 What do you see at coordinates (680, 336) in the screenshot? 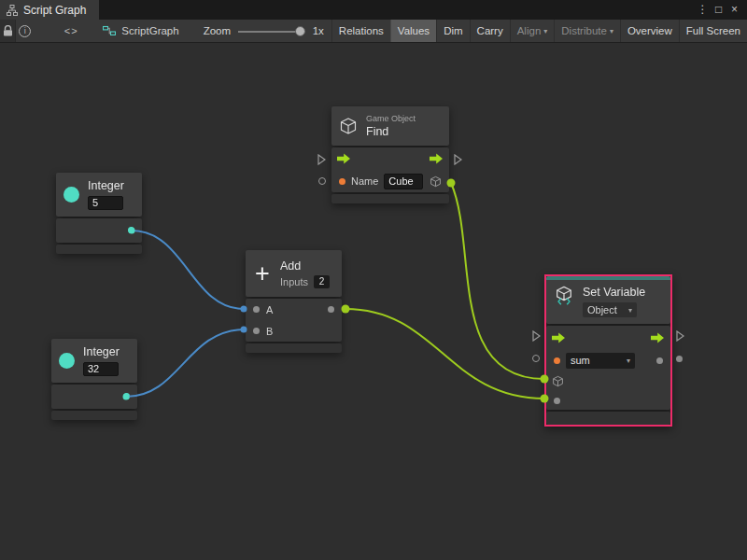
I see `setvar-flow-out-port` at bounding box center [680, 336].